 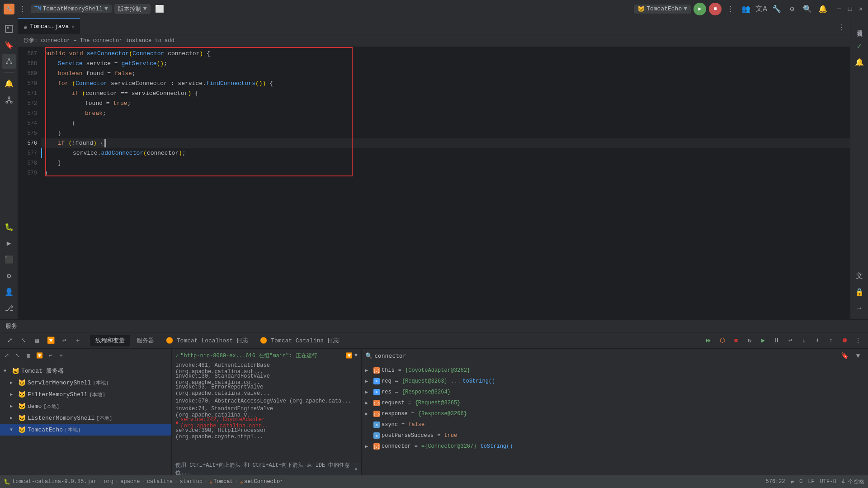 What do you see at coordinates (51, 341) in the screenshot?
I see `filter-btn: 🔽` at bounding box center [51, 341].